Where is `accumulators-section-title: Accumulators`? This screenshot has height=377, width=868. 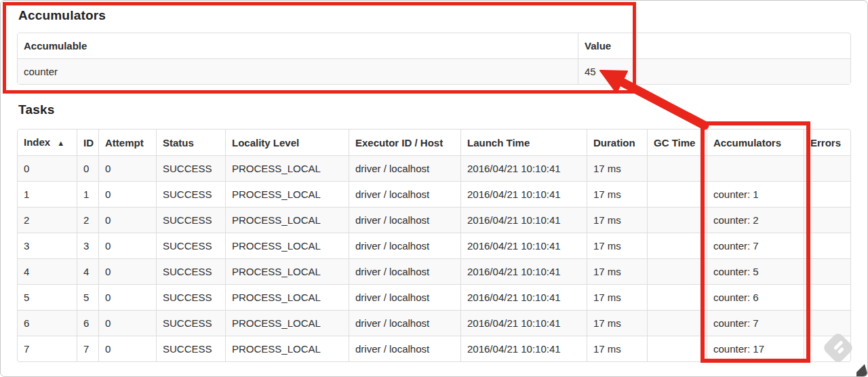
accumulators-section-title: Accumulators is located at coordinates (62, 16).